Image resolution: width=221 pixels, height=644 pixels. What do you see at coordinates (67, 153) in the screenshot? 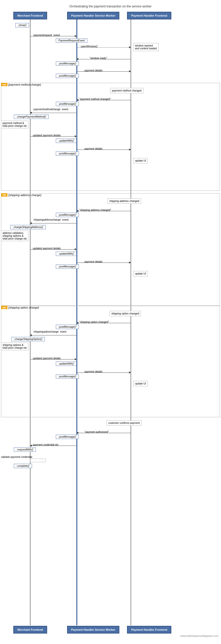
I see `post-message-4: `.postMessage()`` at bounding box center [67, 153].